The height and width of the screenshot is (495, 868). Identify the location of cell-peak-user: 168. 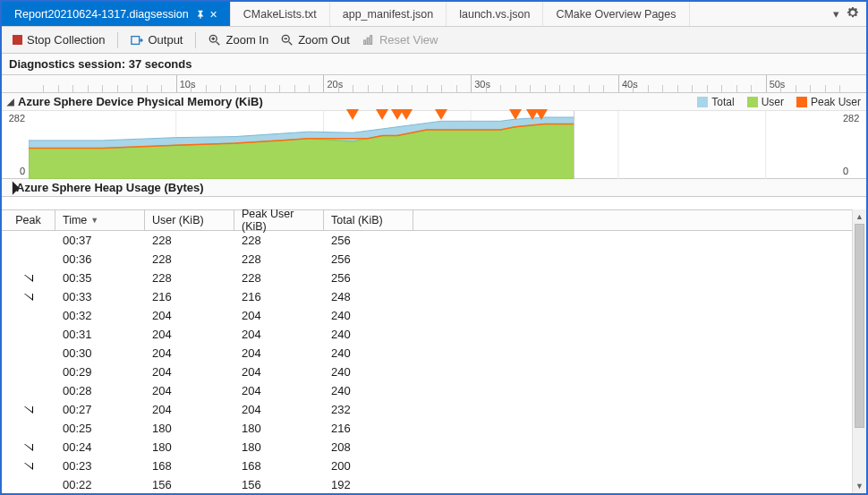
(279, 465).